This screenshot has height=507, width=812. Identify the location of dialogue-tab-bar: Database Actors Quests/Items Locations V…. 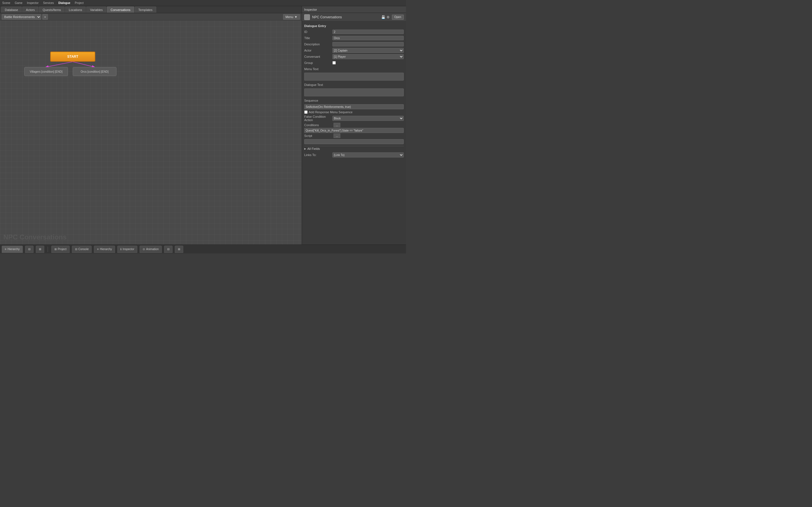
(151, 9).